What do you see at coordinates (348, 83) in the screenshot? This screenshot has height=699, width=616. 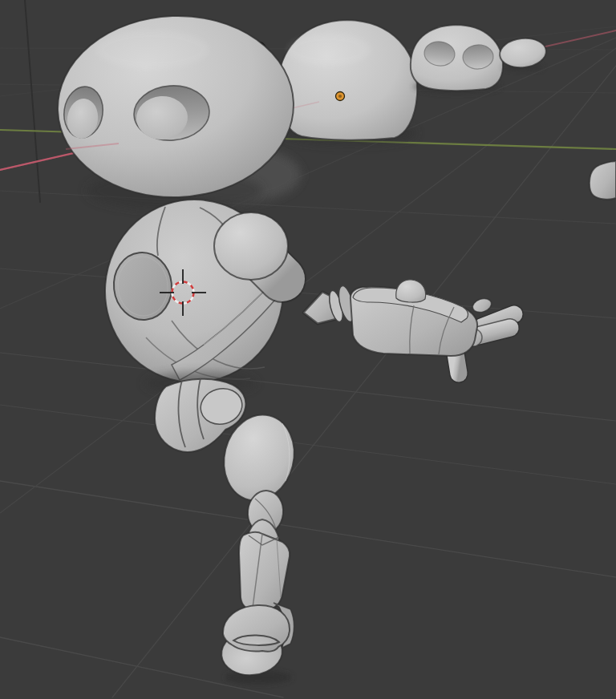 I see `object-head-dome` at bounding box center [348, 83].